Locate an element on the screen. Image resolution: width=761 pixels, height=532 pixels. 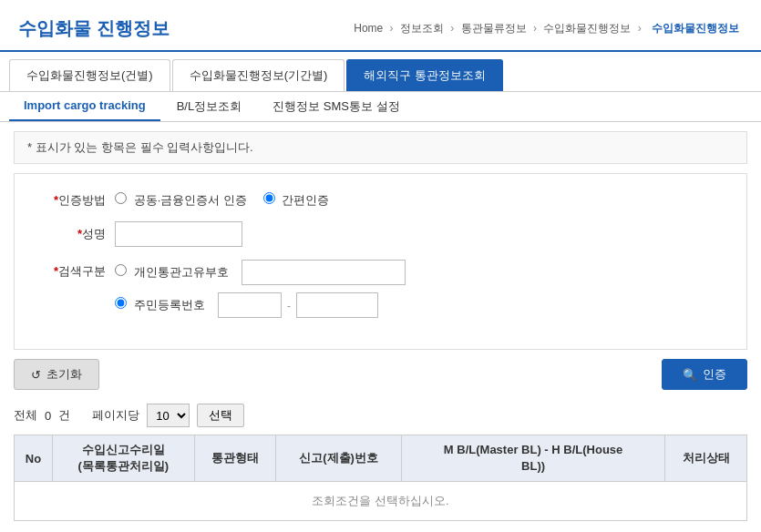
th-customs-no: 수입신고수리일(목록통관처리일) is located at coordinates (123, 459).